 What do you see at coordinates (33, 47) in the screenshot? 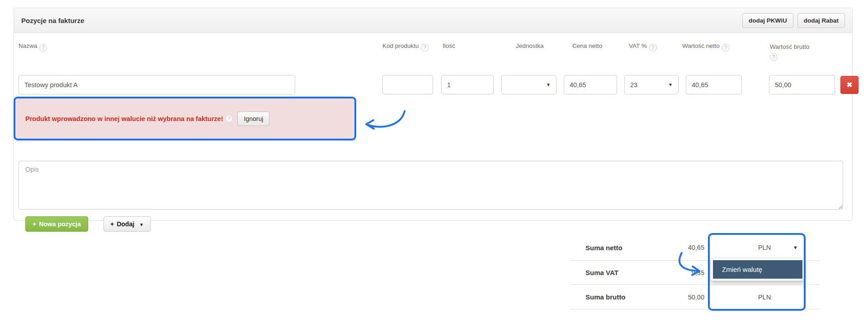
I see `column-header-nazwa: Nazwa?` at bounding box center [33, 47].